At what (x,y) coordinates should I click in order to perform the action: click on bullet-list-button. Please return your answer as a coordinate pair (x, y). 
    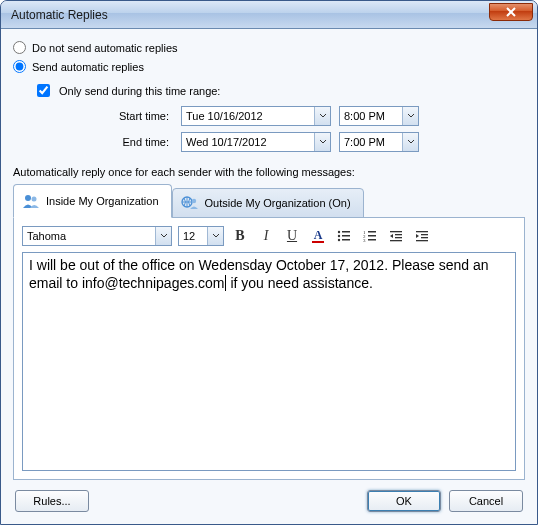
    Looking at the image, I should click on (344, 236).